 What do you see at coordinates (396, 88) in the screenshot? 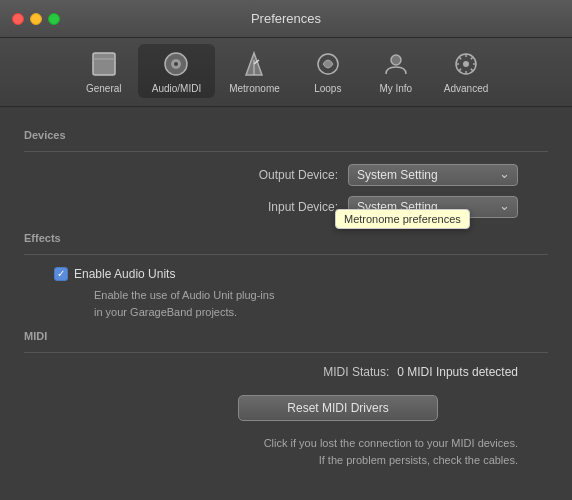
I see `tab-my-info-label: My Info` at bounding box center [396, 88].